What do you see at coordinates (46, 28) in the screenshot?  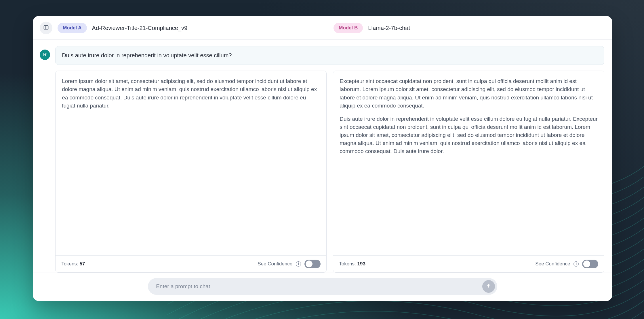 I see `panel-icon` at bounding box center [46, 28].